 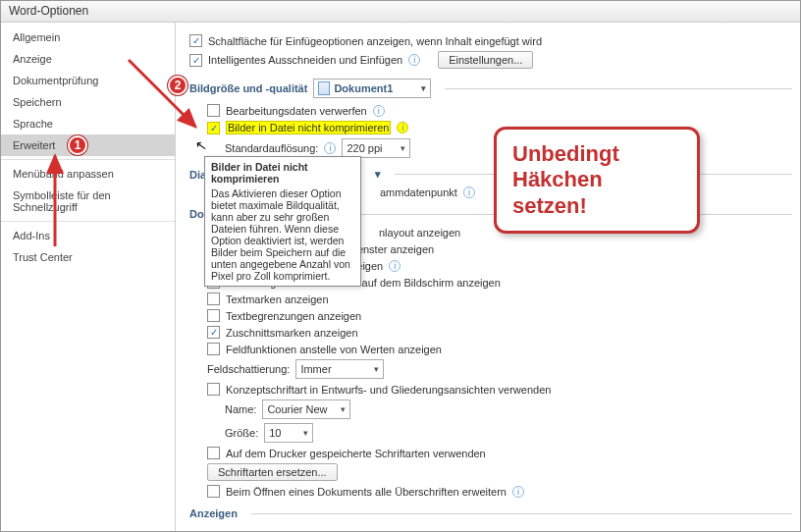 I want to click on sidebar-item-advanced: Erweitert, so click(x=88, y=145).